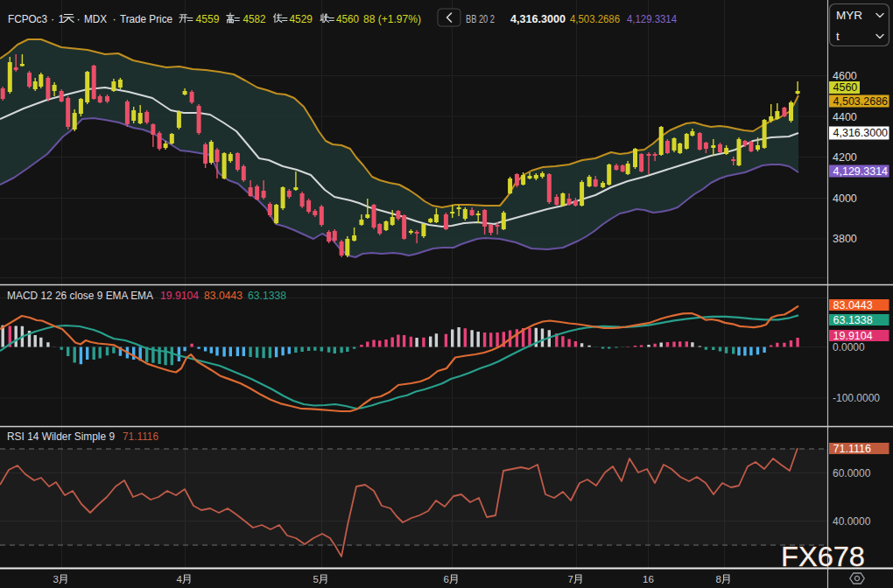  Describe the element at coordinates (849, 347) in the screenshot. I see `svg-text: 0.0000` at that location.